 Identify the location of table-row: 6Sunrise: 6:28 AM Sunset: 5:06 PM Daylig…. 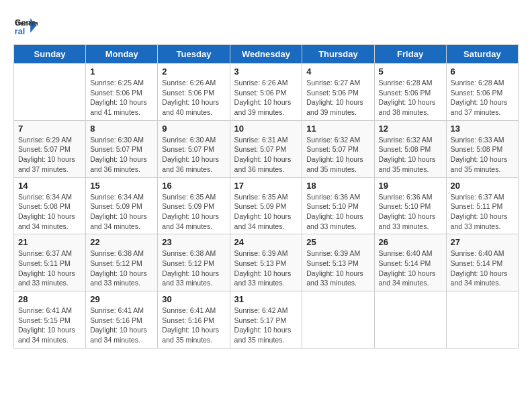
(482, 93).